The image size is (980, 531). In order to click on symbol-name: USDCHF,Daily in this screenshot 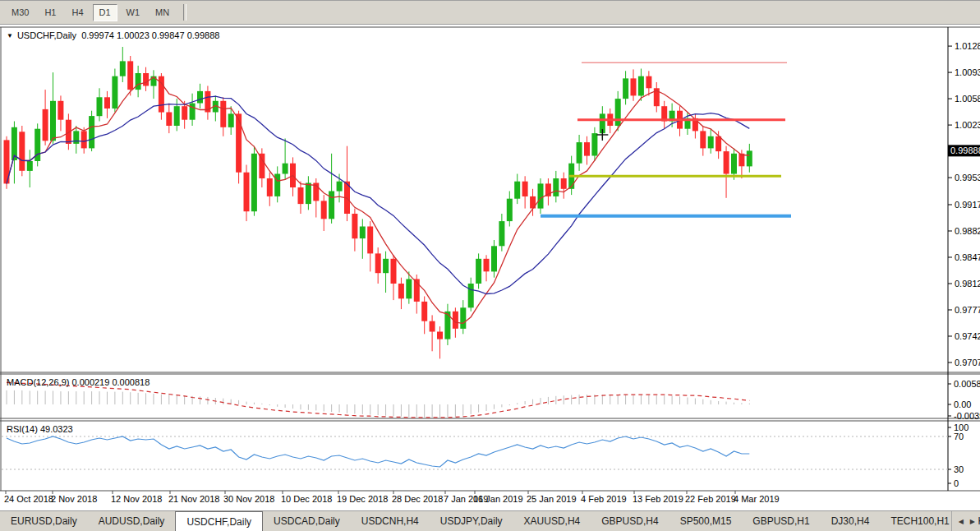, I will do `click(47, 35)`.